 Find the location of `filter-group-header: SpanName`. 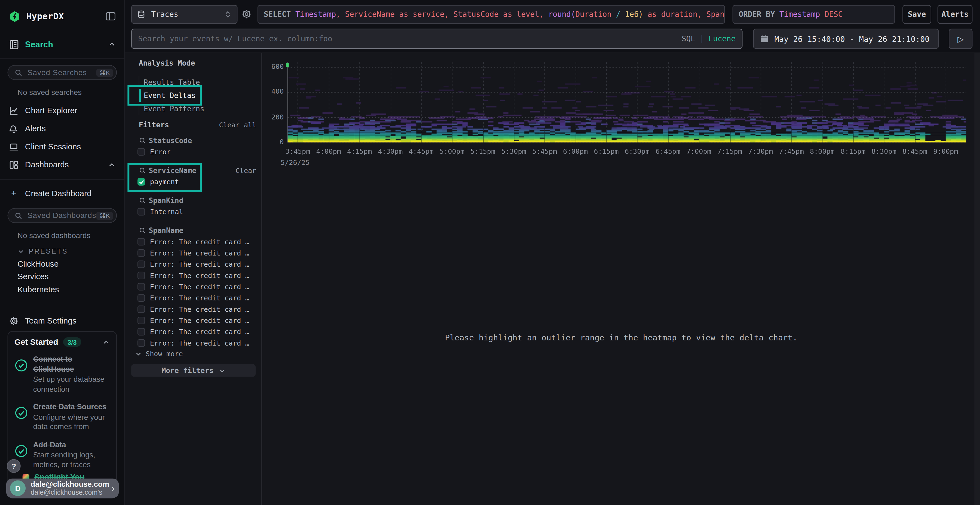

filter-group-header: SpanName is located at coordinates (193, 230).